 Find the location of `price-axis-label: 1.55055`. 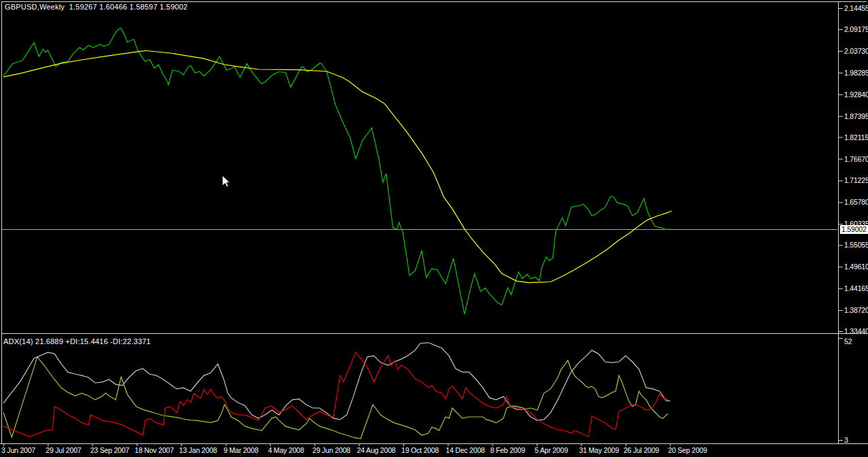

price-axis-label: 1.55055 is located at coordinates (856, 245).